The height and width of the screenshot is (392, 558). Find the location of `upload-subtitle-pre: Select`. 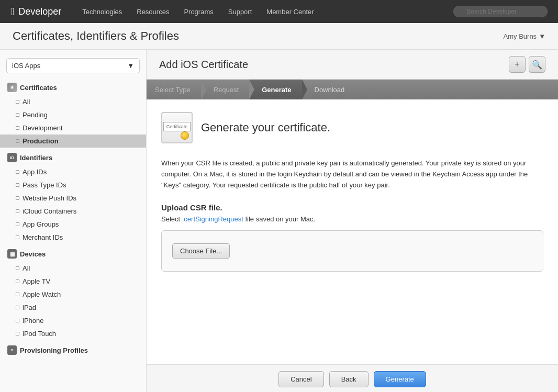

upload-subtitle-pre: Select is located at coordinates (172, 219).